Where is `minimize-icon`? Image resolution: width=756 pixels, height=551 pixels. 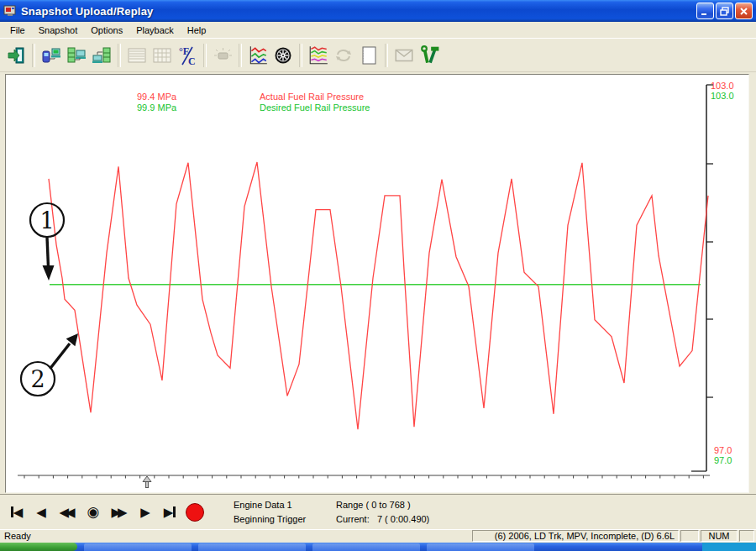 minimize-icon is located at coordinates (706, 12).